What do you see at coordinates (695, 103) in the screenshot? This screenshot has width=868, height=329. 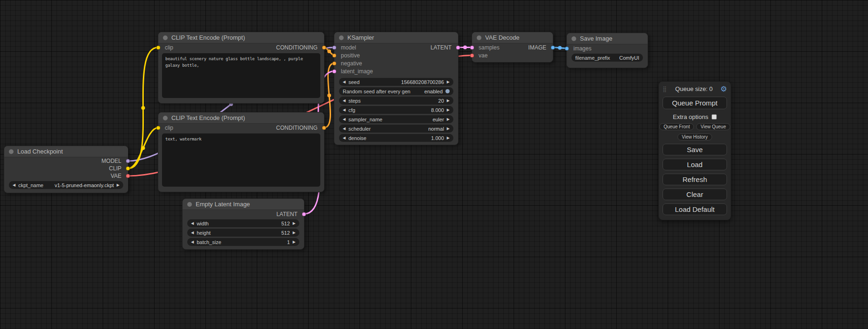 I see `queue-prompt-button: Queue Prompt` at bounding box center [695, 103].